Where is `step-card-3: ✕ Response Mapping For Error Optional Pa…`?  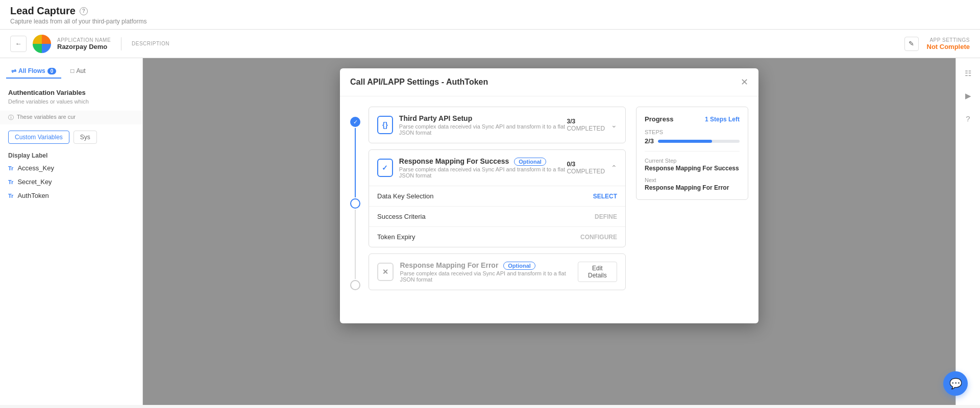
step-card-3: ✕ Response Mapping For Error Optional Pa… is located at coordinates (497, 272).